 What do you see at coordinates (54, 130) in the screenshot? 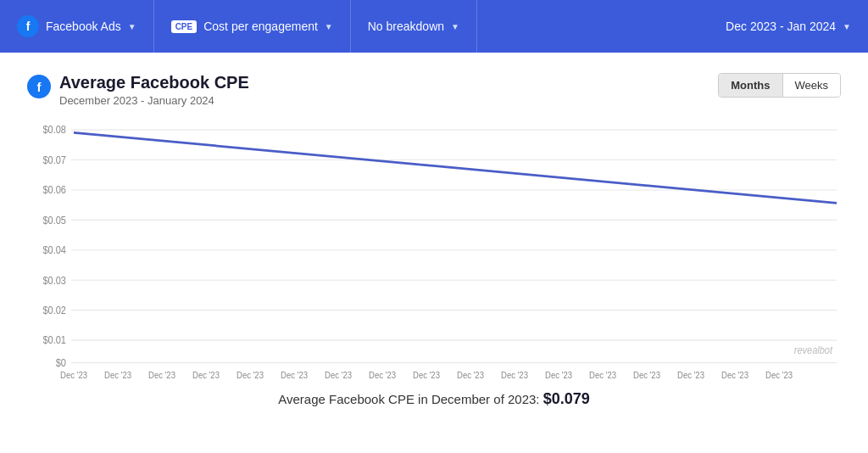
I see `svg-text: $0.08` at bounding box center [54, 130].